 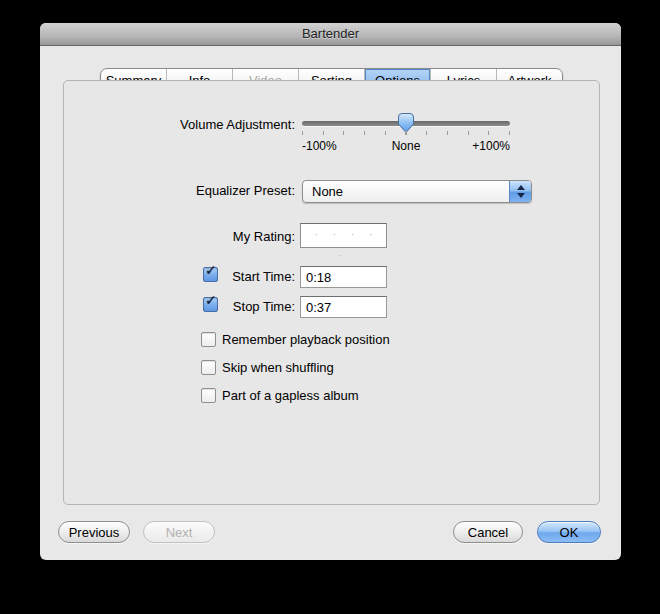 I want to click on part-of-gapless-album-label: Part of a gapless album, so click(x=290, y=396).